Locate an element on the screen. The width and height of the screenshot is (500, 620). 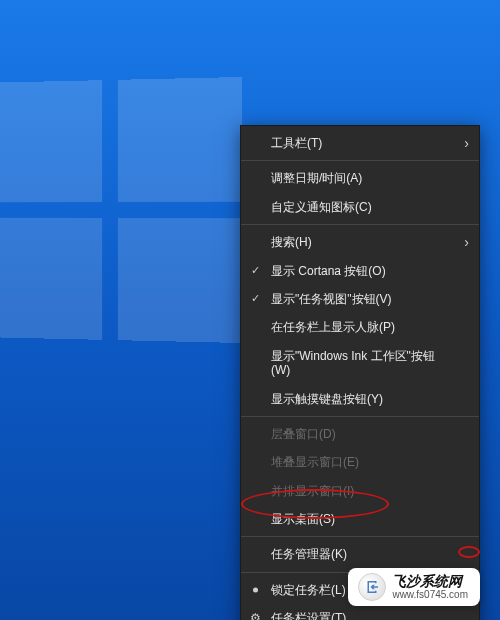
menu-item-show-cortana: 显示 Cortana 按钮(O) is located at coordinates (360, 271).